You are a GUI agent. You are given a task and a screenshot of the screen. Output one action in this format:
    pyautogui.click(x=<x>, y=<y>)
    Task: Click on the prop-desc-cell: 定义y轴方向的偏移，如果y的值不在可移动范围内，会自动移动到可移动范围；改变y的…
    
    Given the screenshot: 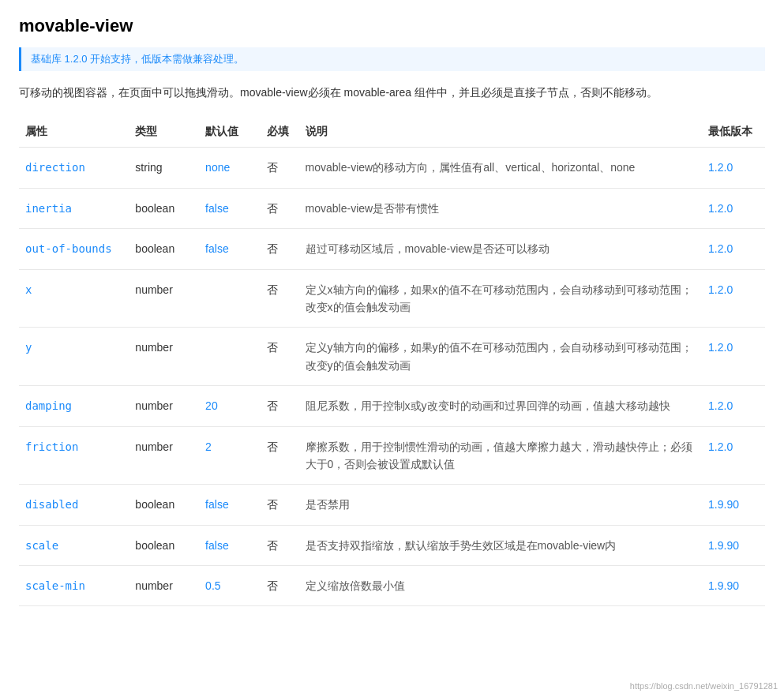 What is the action you would take?
    pyautogui.click(x=501, y=357)
    